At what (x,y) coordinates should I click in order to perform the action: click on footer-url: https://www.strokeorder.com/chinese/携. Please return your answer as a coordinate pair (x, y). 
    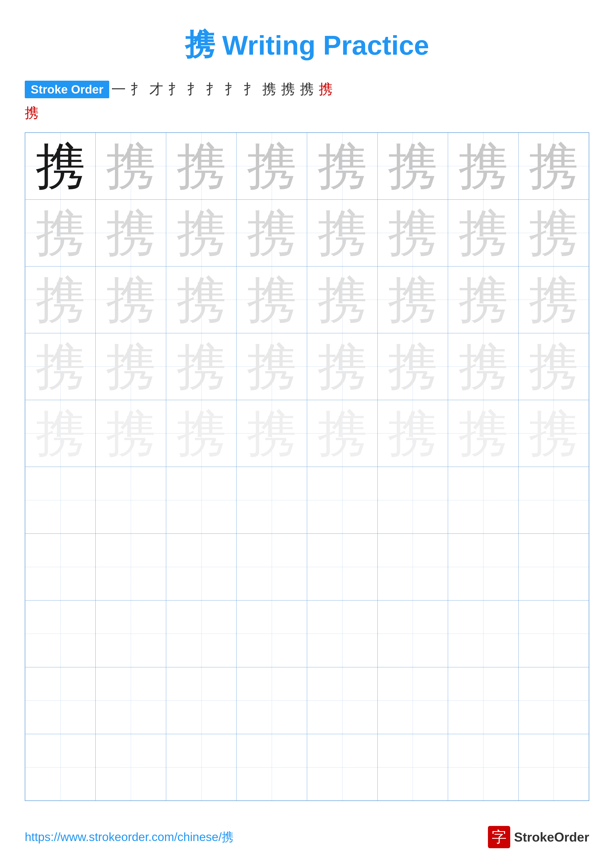
    Looking at the image, I should click on (129, 837).